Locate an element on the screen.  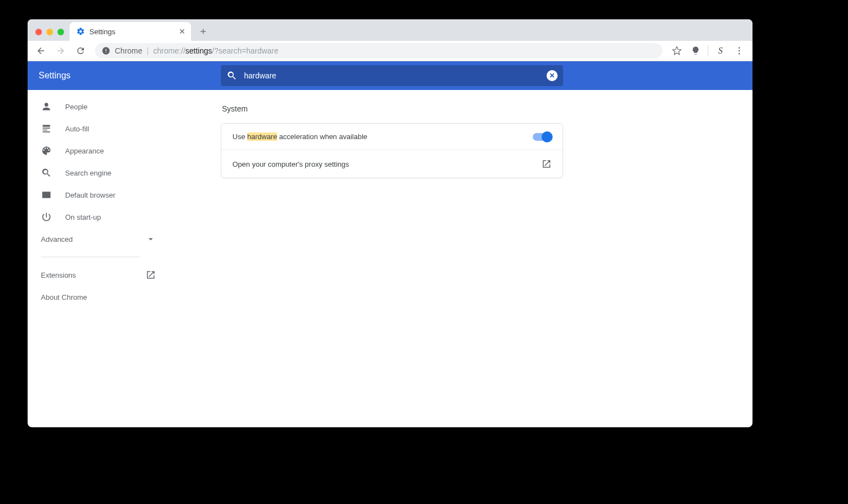
setting-label: Open your computer's proxy settings is located at coordinates (290, 165).